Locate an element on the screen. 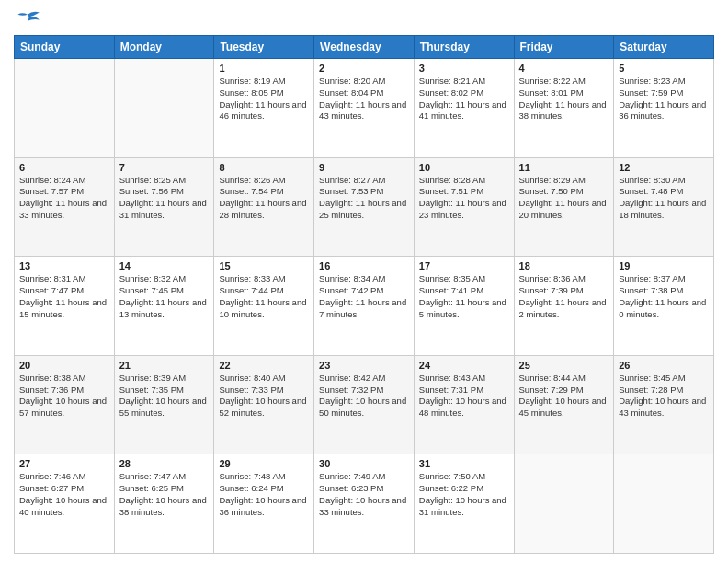  header-day-thursday: Thursday is located at coordinates (463, 48).